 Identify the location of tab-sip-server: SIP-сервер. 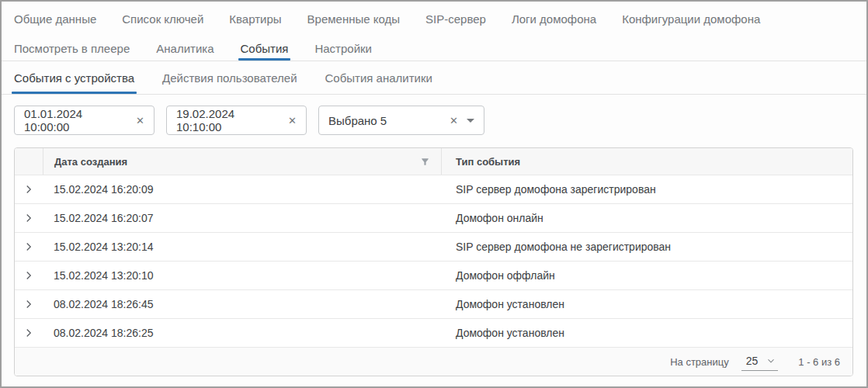
(456, 19).